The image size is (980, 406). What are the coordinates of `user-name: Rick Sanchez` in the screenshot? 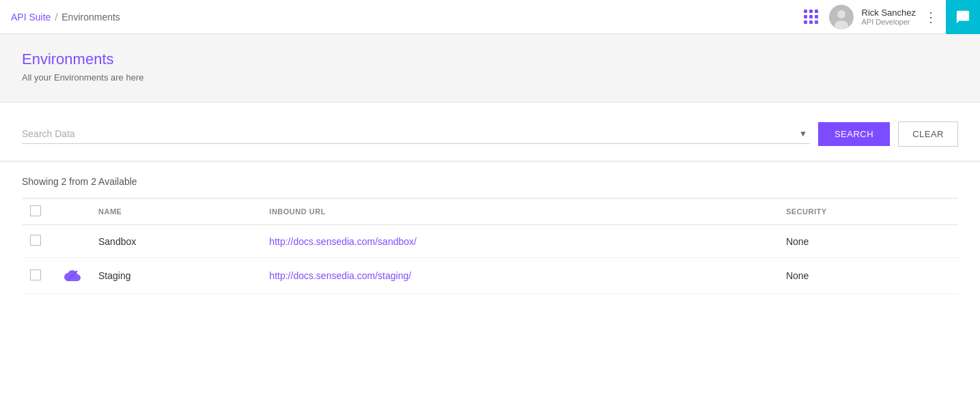 It's located at (889, 12).